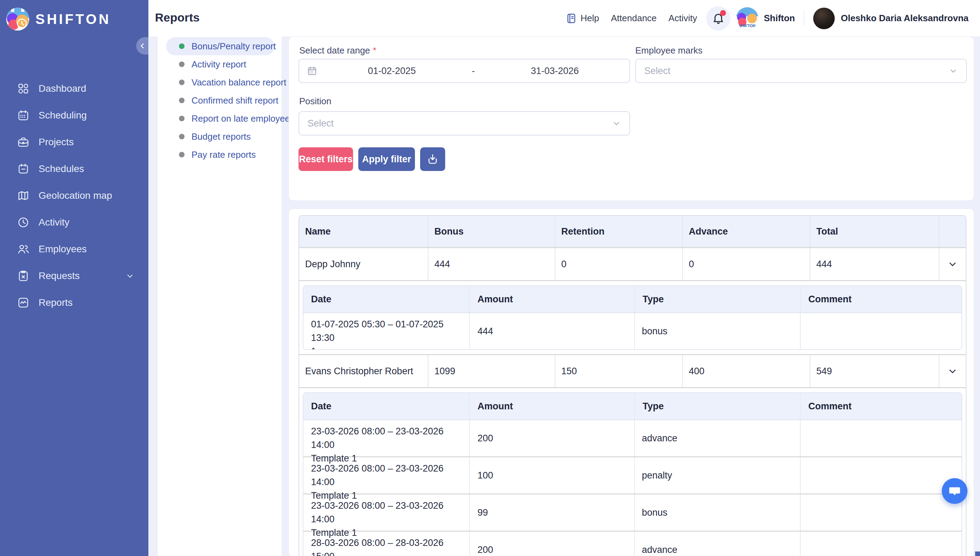 This screenshot has width=980, height=556. What do you see at coordinates (54, 222) in the screenshot?
I see `sidebar-item-label: Activity` at bounding box center [54, 222].